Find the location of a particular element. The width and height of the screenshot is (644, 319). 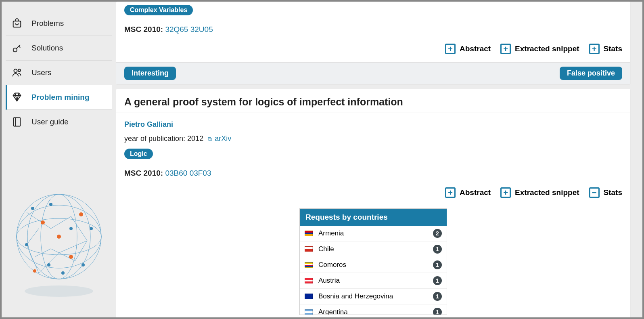

sidebar-item-solutions: Solutions is located at coordinates (59, 48).